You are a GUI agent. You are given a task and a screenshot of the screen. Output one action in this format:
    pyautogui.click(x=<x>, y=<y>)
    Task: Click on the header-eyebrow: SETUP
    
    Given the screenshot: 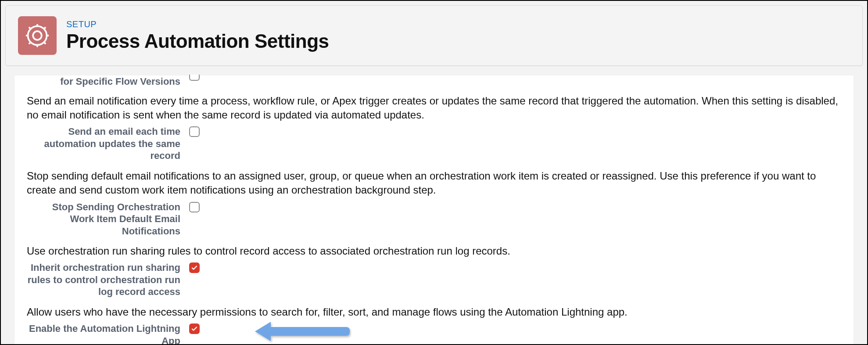 What is the action you would take?
    pyautogui.click(x=197, y=25)
    